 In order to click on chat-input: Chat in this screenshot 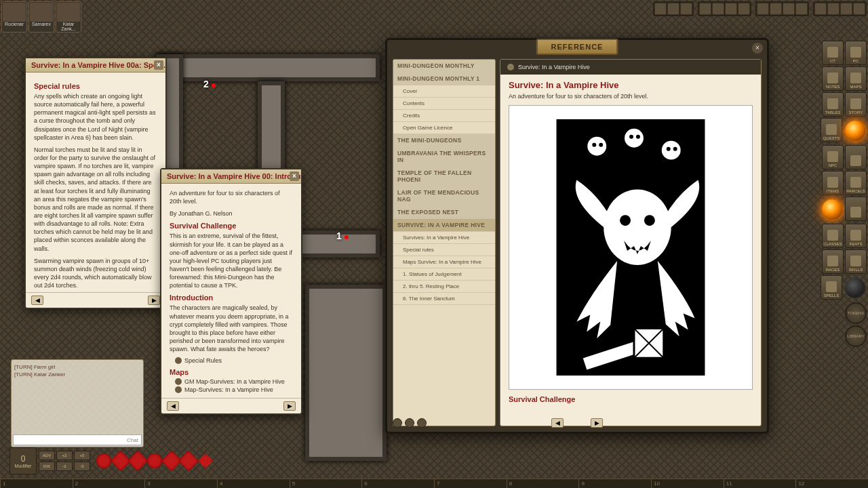, I will do `click(77, 440)`.